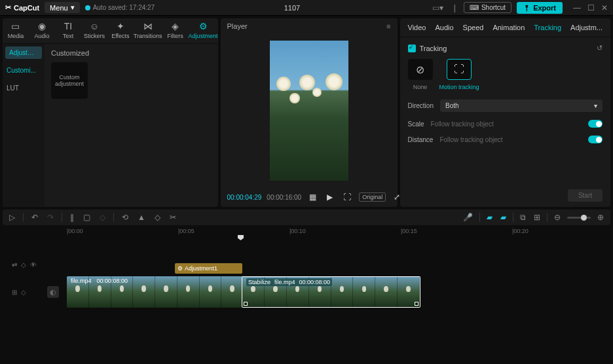 The height and width of the screenshot is (364, 613). I want to click on shortcut-button: ⌨ Shortcut, so click(487, 8).